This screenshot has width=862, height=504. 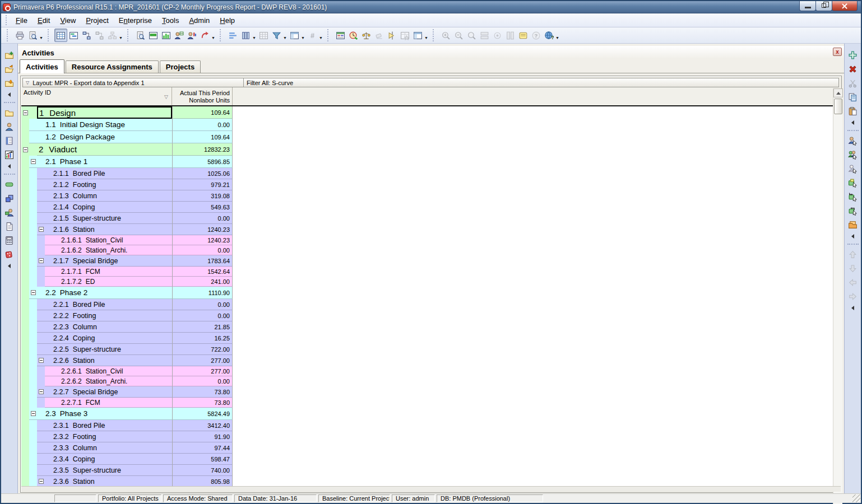 What do you see at coordinates (202, 470) in the screenshot?
I see `actual-this-period-nonlabor-units-cell: 740.00` at bounding box center [202, 470].